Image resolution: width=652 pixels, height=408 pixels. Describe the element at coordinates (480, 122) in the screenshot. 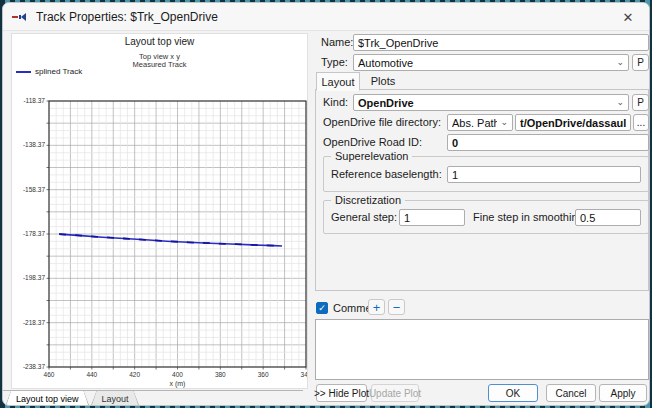

I see `file-dir-mode-dropdown: Abs. Path ⌄` at that location.